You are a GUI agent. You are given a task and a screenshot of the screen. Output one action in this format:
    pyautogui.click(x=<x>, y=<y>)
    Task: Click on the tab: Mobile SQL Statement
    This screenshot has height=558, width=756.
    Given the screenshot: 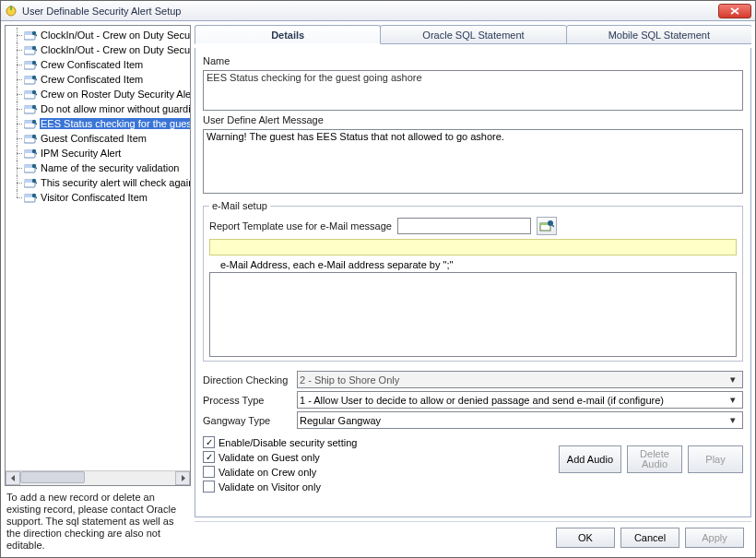 What is the action you would take?
    pyautogui.click(x=658, y=35)
    